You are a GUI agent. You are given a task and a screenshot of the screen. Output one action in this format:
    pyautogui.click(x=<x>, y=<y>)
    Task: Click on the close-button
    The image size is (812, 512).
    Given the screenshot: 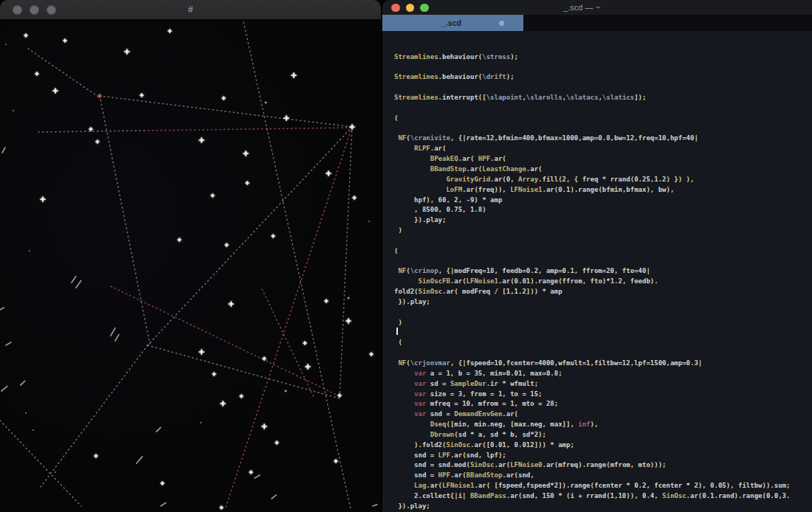 What is the action you would take?
    pyautogui.click(x=396, y=8)
    